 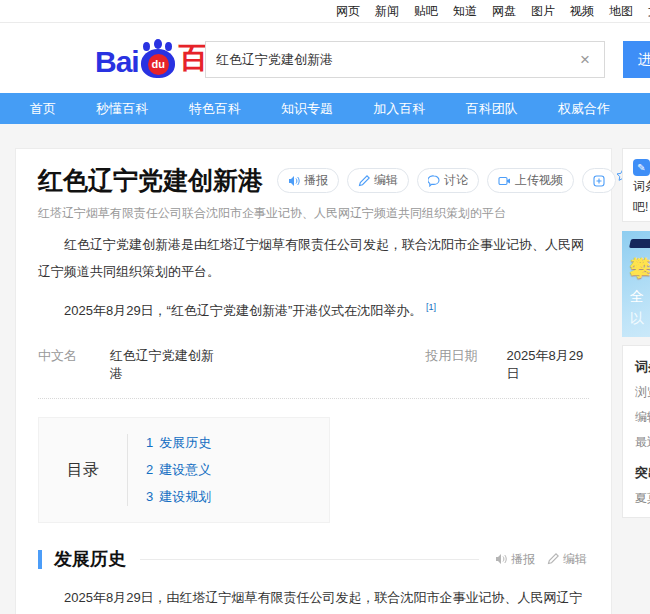 What do you see at coordinates (582, 12) in the screenshot?
I see `topnav-video: 视频` at bounding box center [582, 12].